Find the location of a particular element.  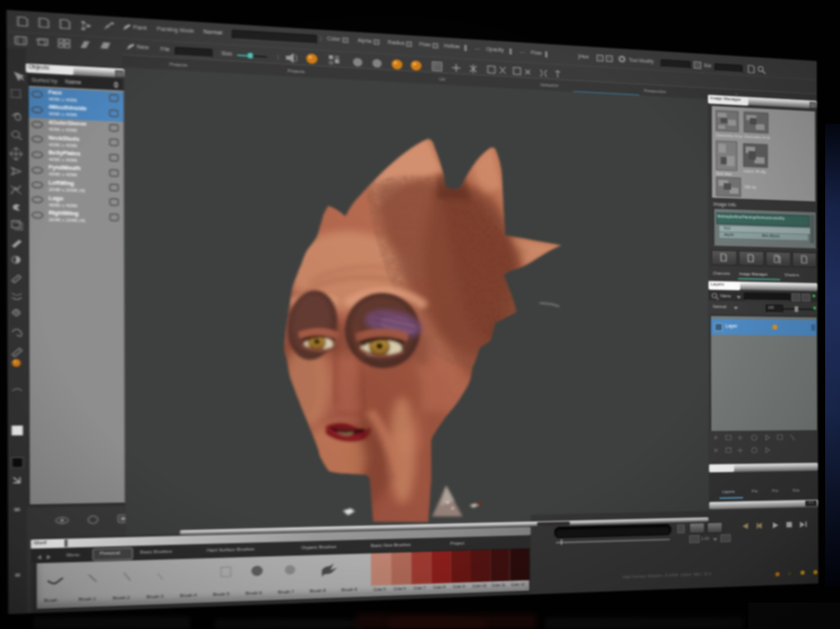

svg-text: Face is located at coordinates (56, 92).